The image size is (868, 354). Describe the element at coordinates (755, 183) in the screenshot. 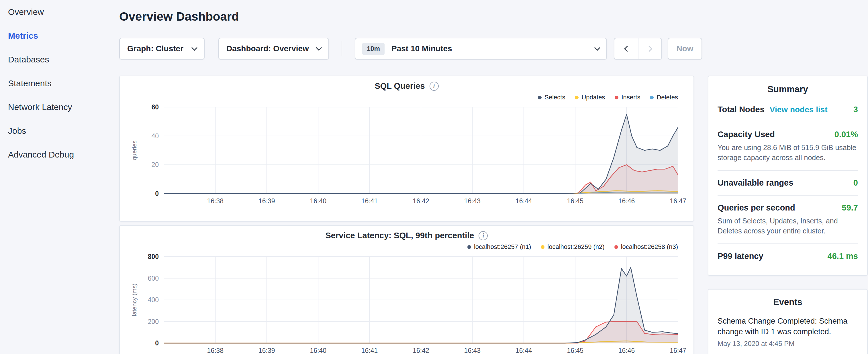

I see `summary-metric-label: Unavailable ranges` at that location.